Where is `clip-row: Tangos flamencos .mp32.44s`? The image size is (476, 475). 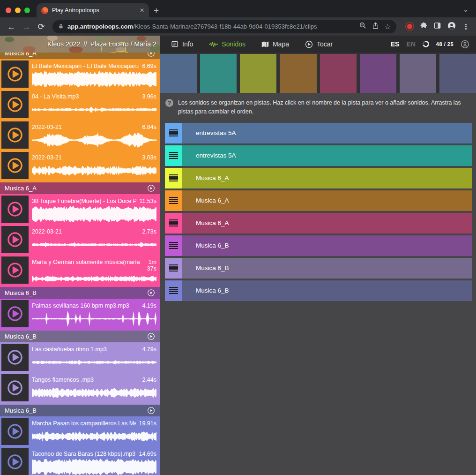 clip-row: Tangos flamencos .mp32.44s is located at coordinates (80, 388).